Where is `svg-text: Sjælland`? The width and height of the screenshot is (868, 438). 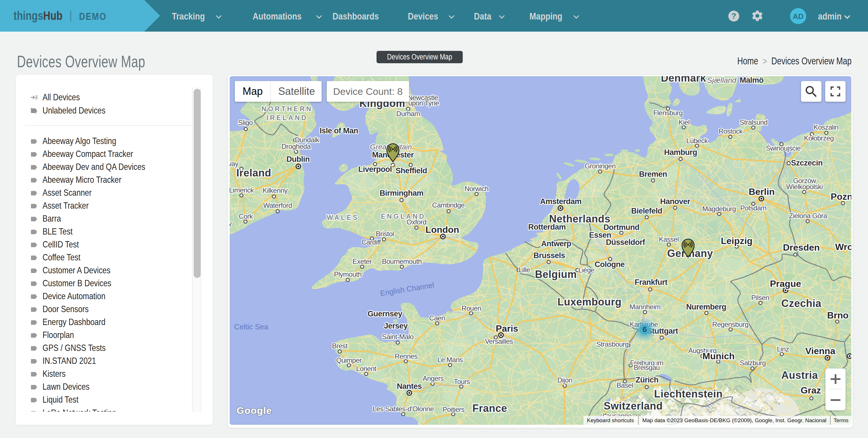
svg-text: Sjælland is located at coordinates (722, 80).